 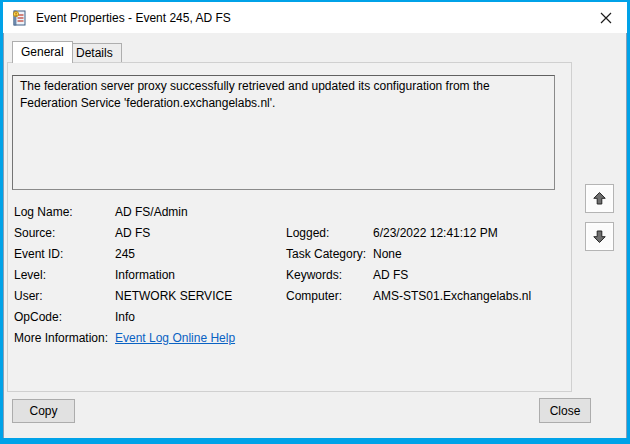 I want to click on field-value: None, so click(x=470, y=254).